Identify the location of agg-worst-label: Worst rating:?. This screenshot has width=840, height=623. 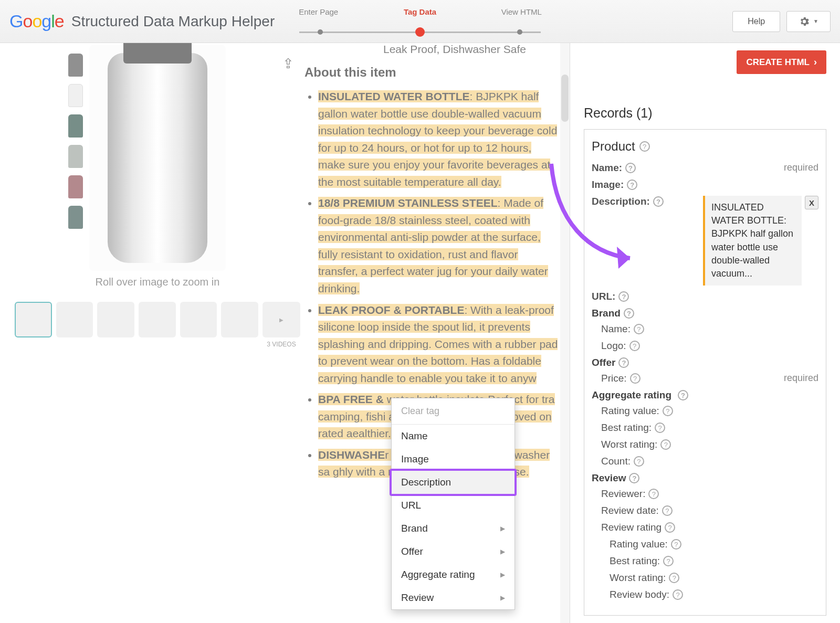
(631, 445).